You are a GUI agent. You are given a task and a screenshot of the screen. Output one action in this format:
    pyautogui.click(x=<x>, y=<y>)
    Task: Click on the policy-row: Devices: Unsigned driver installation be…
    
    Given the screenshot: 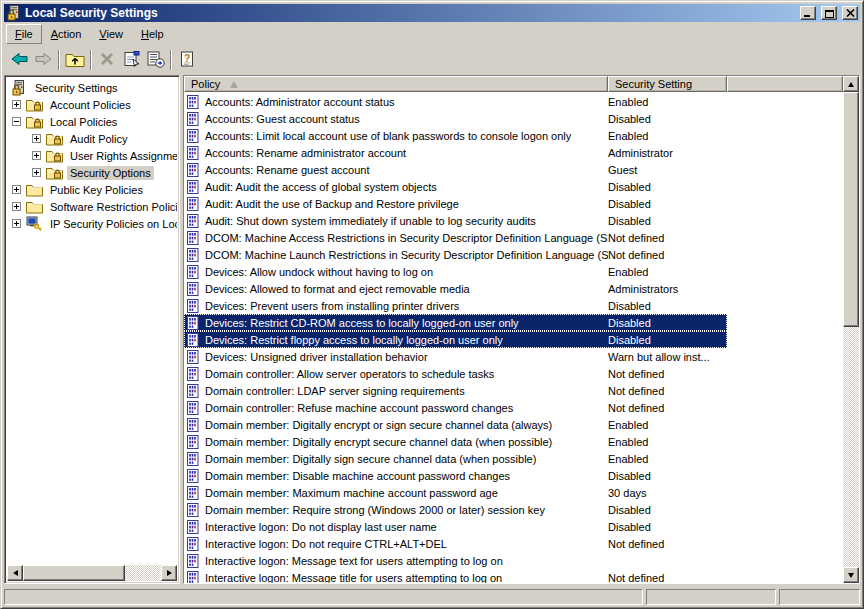 What is the action you would take?
    pyautogui.click(x=514, y=356)
    